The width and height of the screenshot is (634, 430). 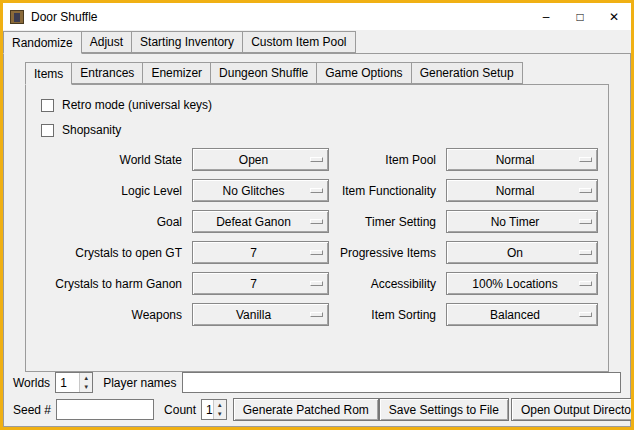 What do you see at coordinates (388, 253) in the screenshot?
I see `progressive-items-label: Progressive Items` at bounding box center [388, 253].